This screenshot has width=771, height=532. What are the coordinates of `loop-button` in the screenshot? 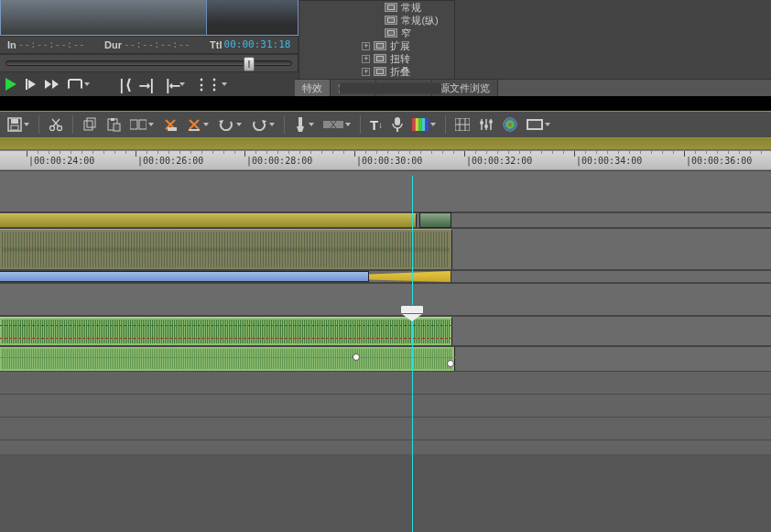 It's located at (79, 84).